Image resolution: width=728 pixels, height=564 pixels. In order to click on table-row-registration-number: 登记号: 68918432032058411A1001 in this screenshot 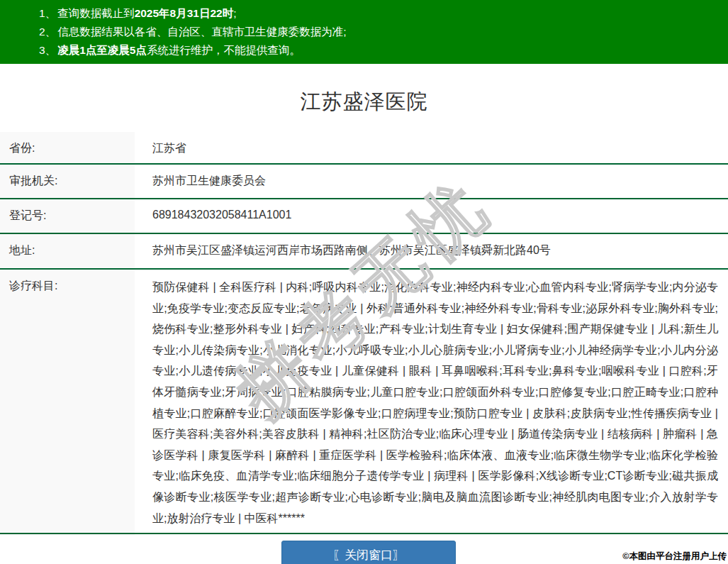, I will do `click(364, 217)`.